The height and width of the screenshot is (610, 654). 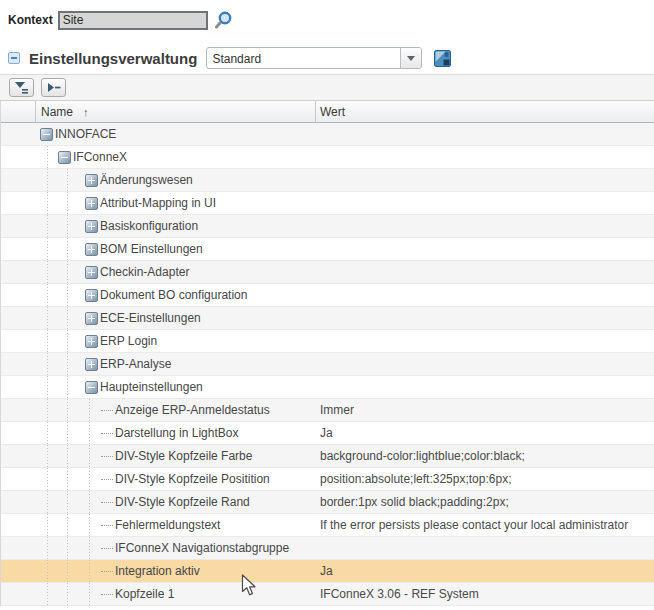 I want to click on row-name-cell: Darstellung in LightBox, so click(x=176, y=433).